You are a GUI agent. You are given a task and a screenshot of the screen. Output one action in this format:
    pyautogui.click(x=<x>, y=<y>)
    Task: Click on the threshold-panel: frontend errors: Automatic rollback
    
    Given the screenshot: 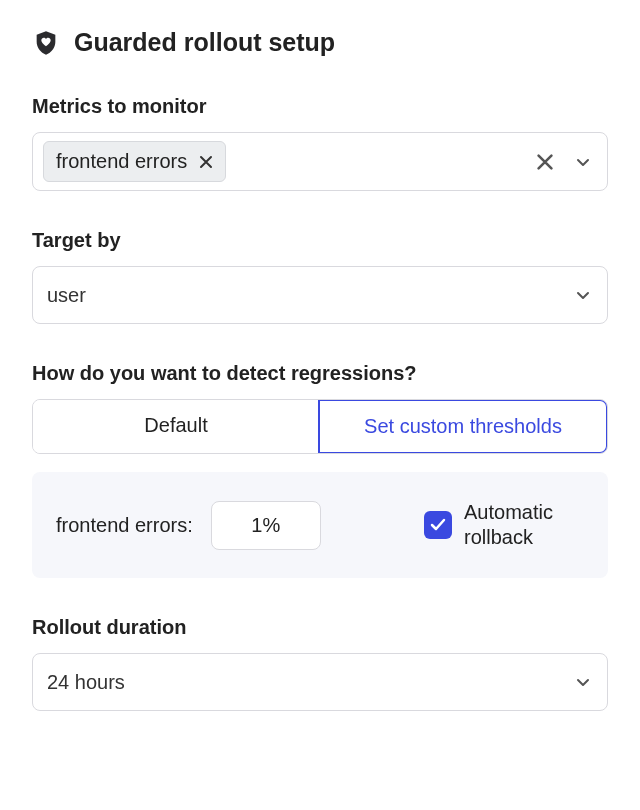 What is the action you would take?
    pyautogui.click(x=320, y=525)
    